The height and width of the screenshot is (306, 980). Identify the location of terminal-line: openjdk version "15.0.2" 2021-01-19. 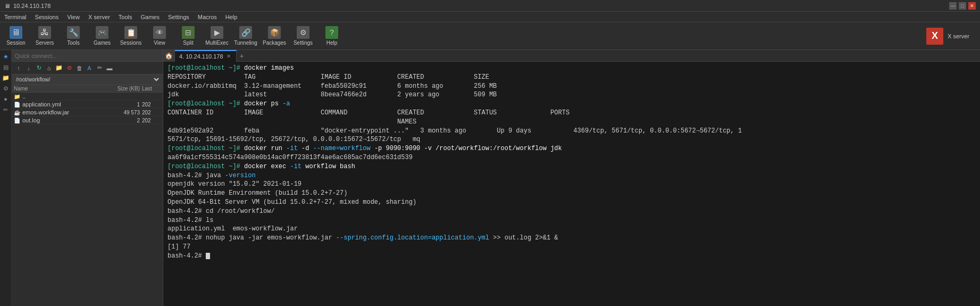
(572, 184).